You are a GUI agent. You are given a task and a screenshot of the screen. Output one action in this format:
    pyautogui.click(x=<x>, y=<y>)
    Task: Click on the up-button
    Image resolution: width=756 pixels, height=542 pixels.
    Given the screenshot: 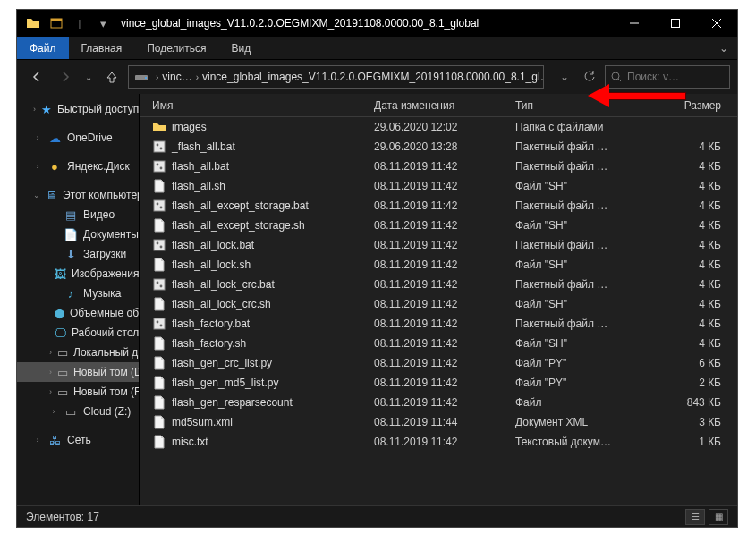 What is the action you would take?
    pyautogui.click(x=112, y=77)
    